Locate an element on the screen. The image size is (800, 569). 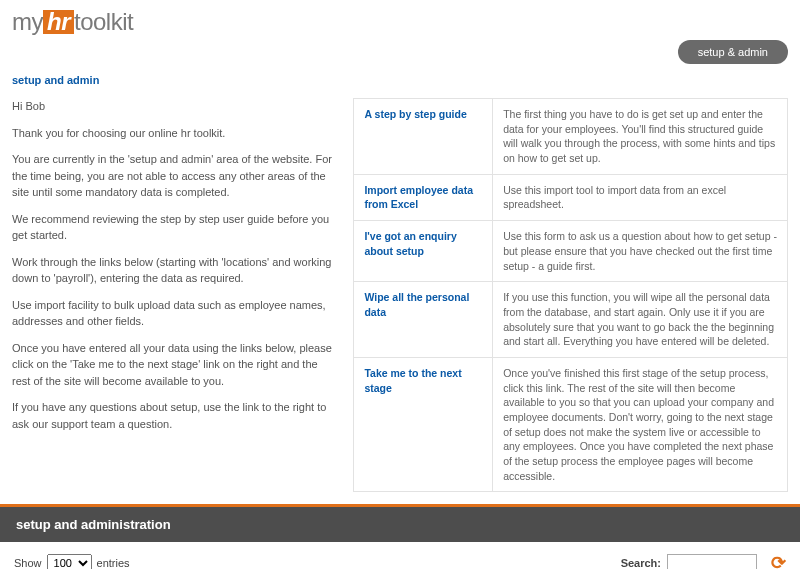
section-title: setup and administration is located at coordinates (400, 524).